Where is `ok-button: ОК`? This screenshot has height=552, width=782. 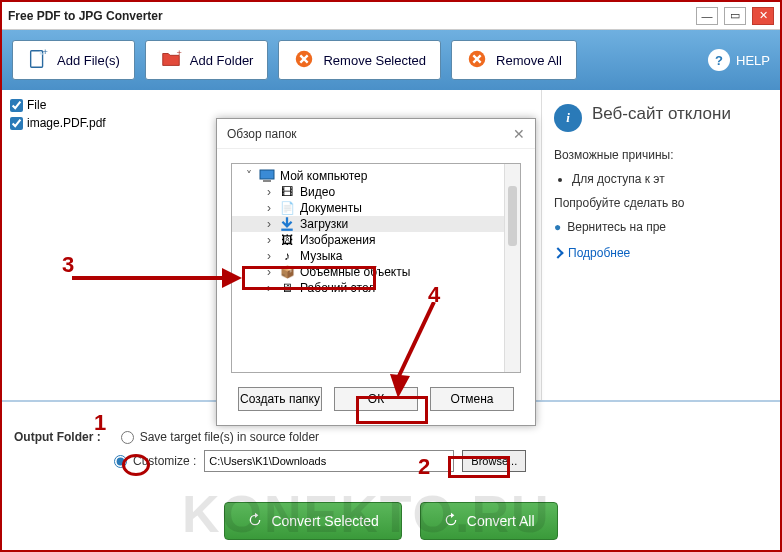 ok-button: ОК is located at coordinates (376, 399).